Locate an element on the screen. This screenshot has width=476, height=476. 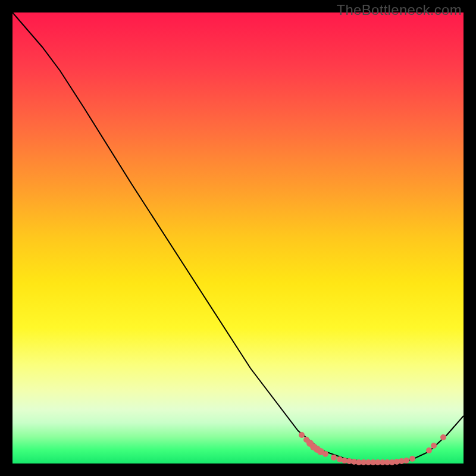
curve-markers is located at coordinates (372, 449).